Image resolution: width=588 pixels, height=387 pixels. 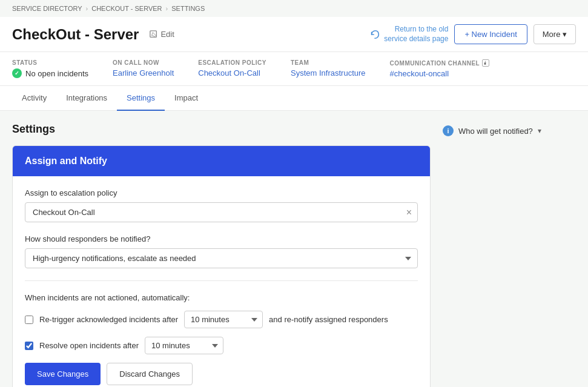 What do you see at coordinates (222, 193) in the screenshot?
I see `assign-escalation-label: Assign to escalation policy` at bounding box center [222, 193].